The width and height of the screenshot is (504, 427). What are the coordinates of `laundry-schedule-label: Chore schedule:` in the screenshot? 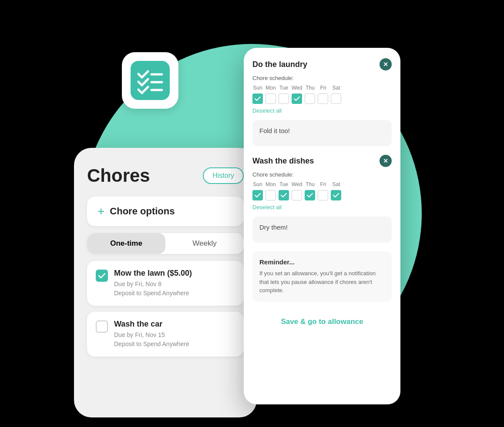 It's located at (322, 78).